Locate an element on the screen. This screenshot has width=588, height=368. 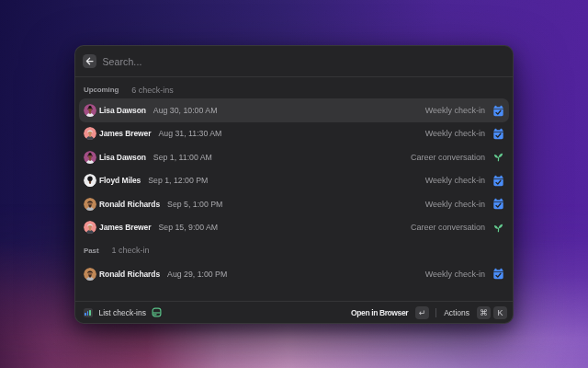
list-item: Lisa Dawson Sep 1, 11:00 AM Career conve… is located at coordinates (294, 156).